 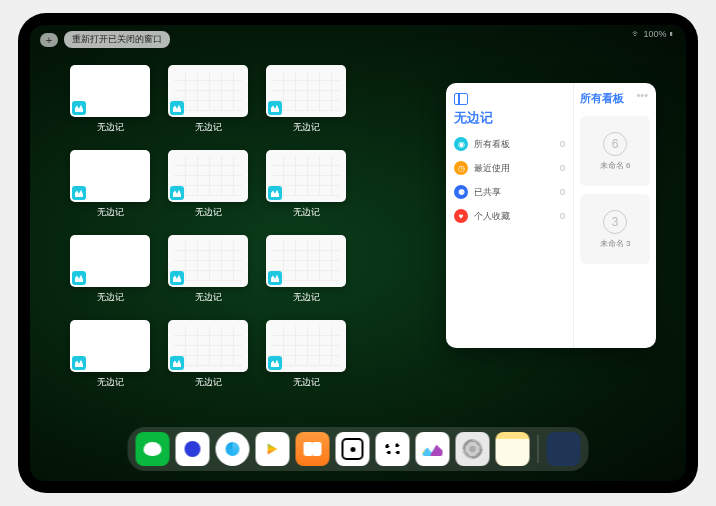 What do you see at coordinates (510, 216) in the screenshot?
I see `filter-row: ♥个人收藏0` at bounding box center [510, 216].